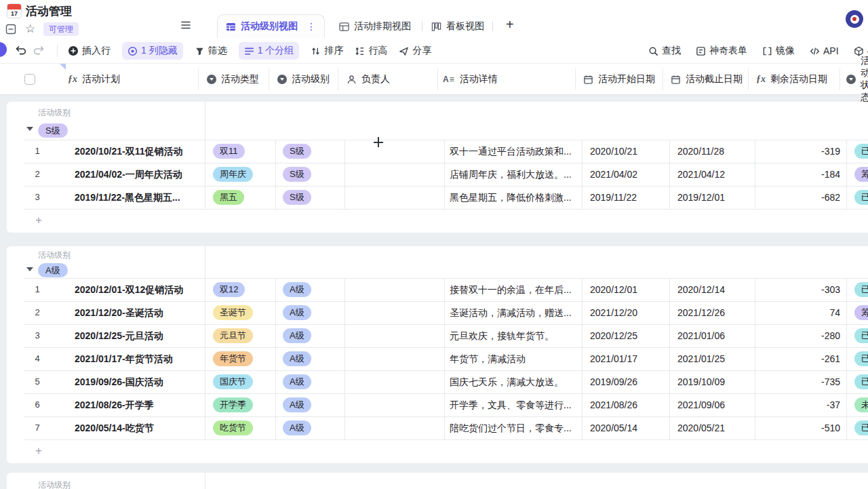 This screenshot has height=489, width=868. I want to click on tab-kanban-view: 看板视图, so click(458, 26).